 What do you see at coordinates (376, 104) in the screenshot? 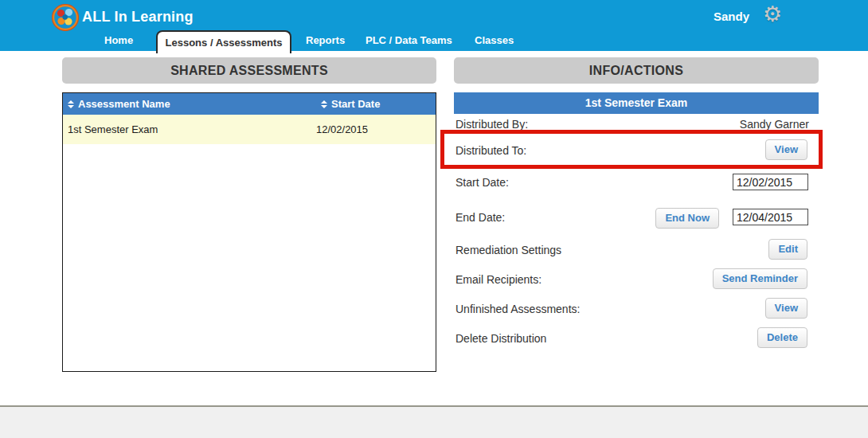
I see `column-header-start-date: Start Date` at bounding box center [376, 104].